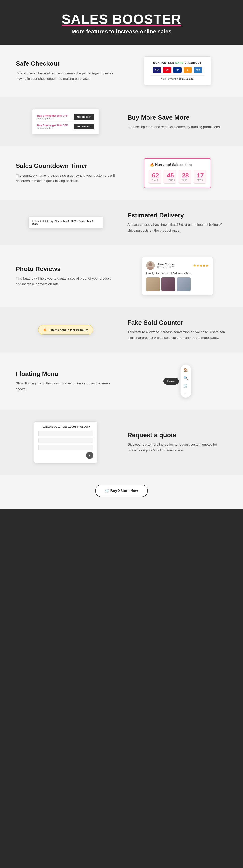  Describe the element at coordinates (53, 116) in the screenshot. I see `promo-label-1: Buy 3 items get 10% OFF` at that location.